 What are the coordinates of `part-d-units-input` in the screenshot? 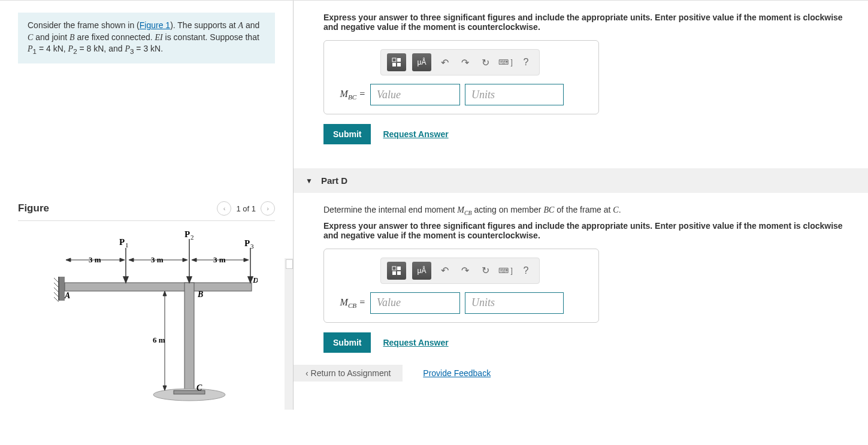 It's located at (514, 303).